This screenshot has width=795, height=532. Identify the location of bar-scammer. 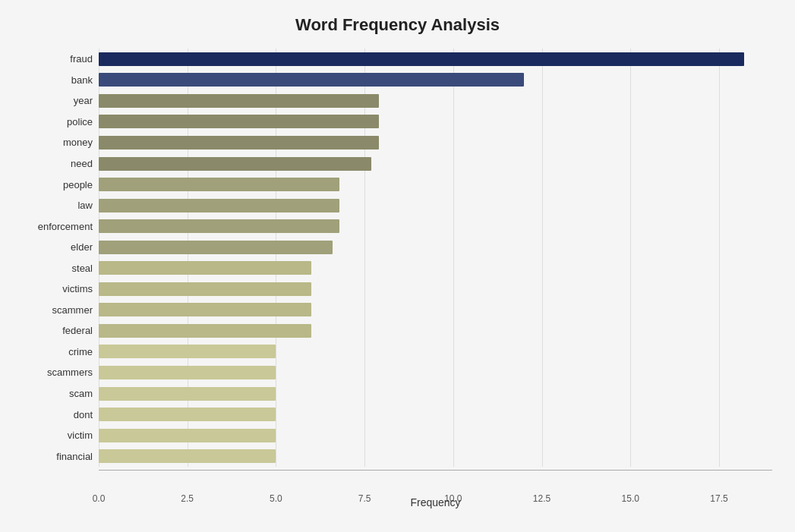
(205, 310).